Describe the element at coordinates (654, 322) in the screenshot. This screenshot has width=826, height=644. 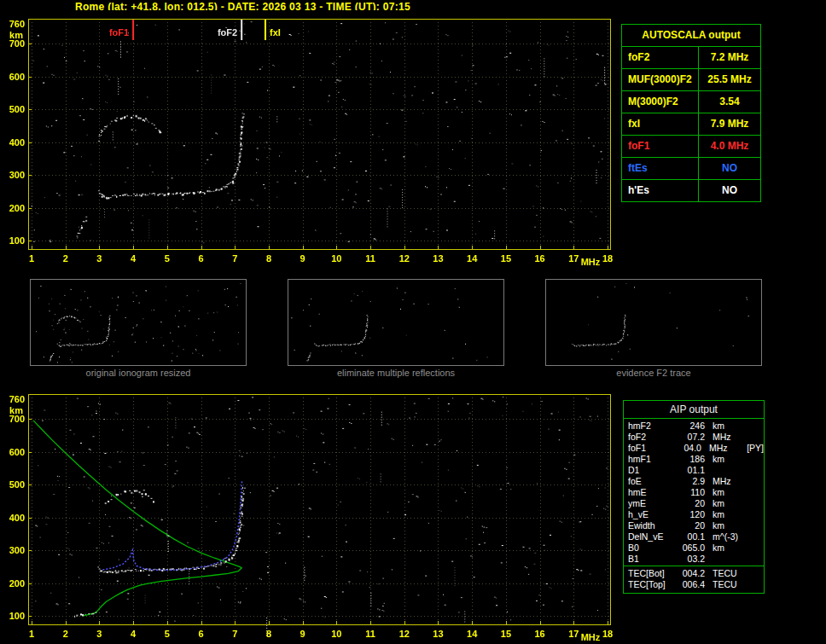
I see `thumbnail-evidence-f2-trace` at that location.